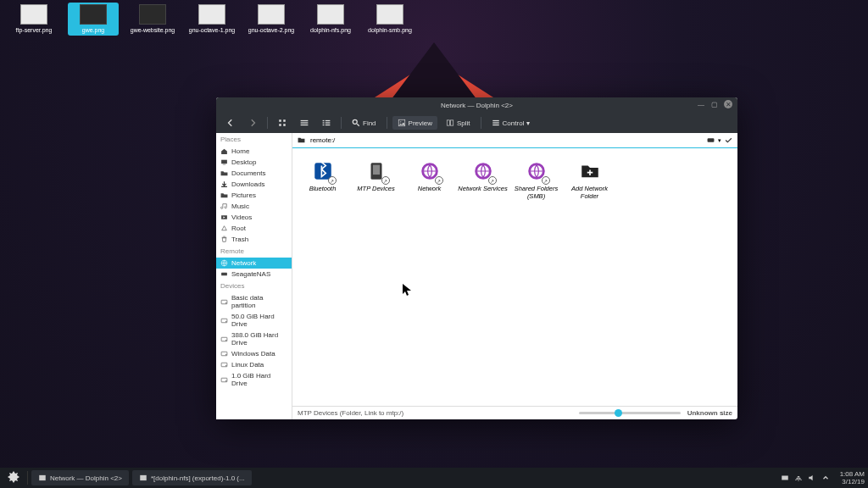 The image size is (868, 488). What do you see at coordinates (254, 380) in the screenshot?
I see `sidebar-item-1-0-gib-hard-drive: 1.0 GiB Hard Drive` at bounding box center [254, 380].